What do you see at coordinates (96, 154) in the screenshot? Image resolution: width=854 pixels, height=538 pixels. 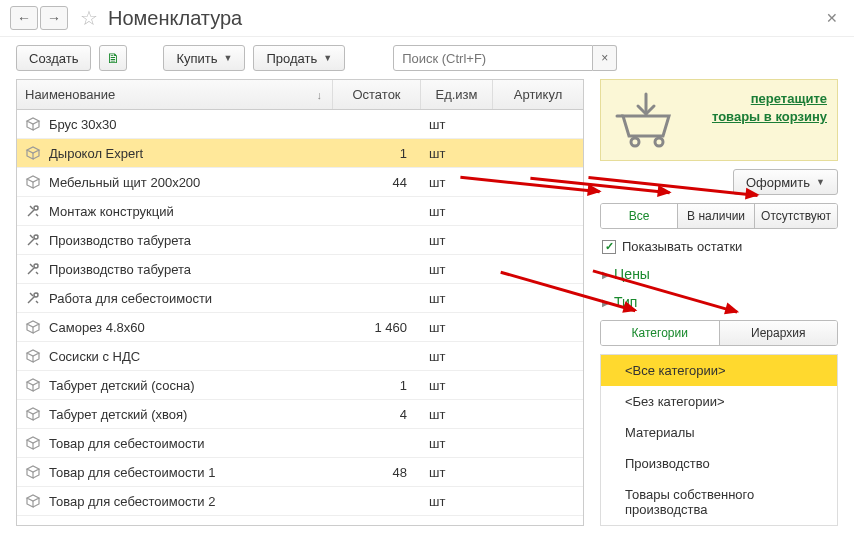 I see `row-name: Дырокол Expert` at bounding box center [96, 154].